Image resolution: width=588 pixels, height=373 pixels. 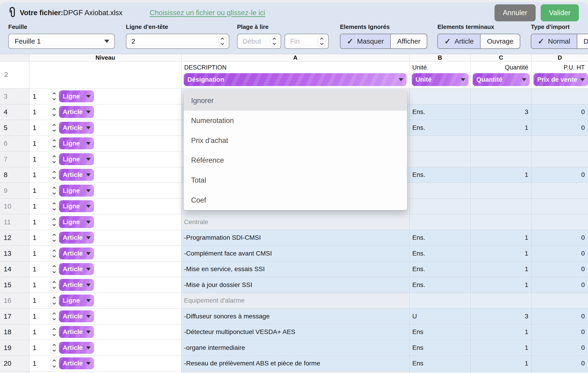 What do you see at coordinates (515, 13) in the screenshot?
I see `cancel-button: Annuler` at bounding box center [515, 13].